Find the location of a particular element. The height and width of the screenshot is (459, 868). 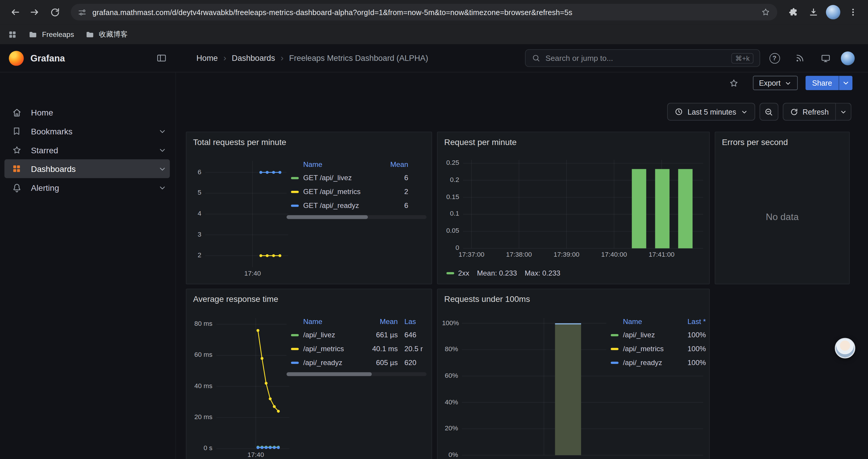

site-info-icon is located at coordinates (82, 12).